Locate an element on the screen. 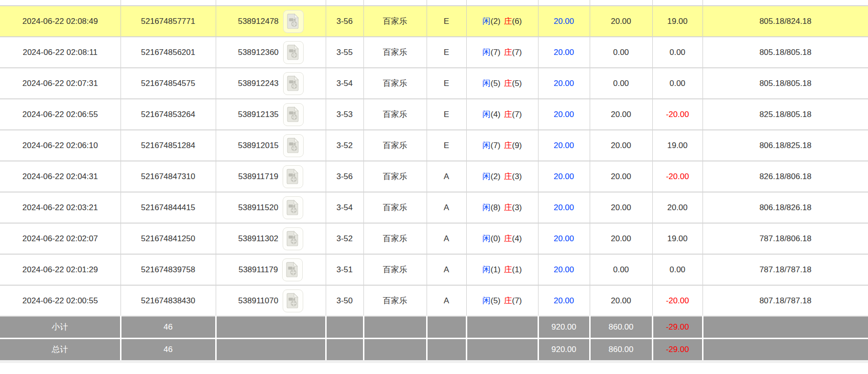  game-result: 闲(7)庄(7) is located at coordinates (502, 53).